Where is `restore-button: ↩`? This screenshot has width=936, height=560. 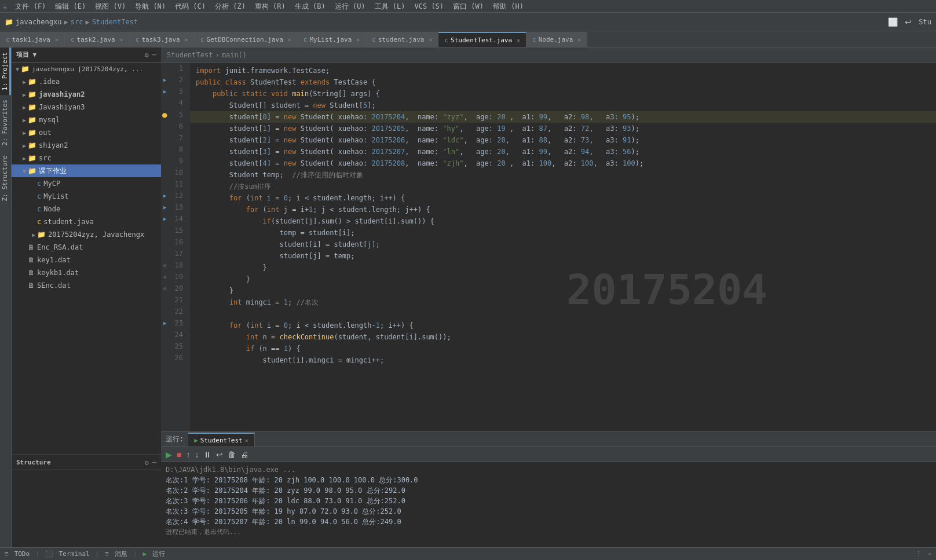 restore-button: ↩ is located at coordinates (908, 22).